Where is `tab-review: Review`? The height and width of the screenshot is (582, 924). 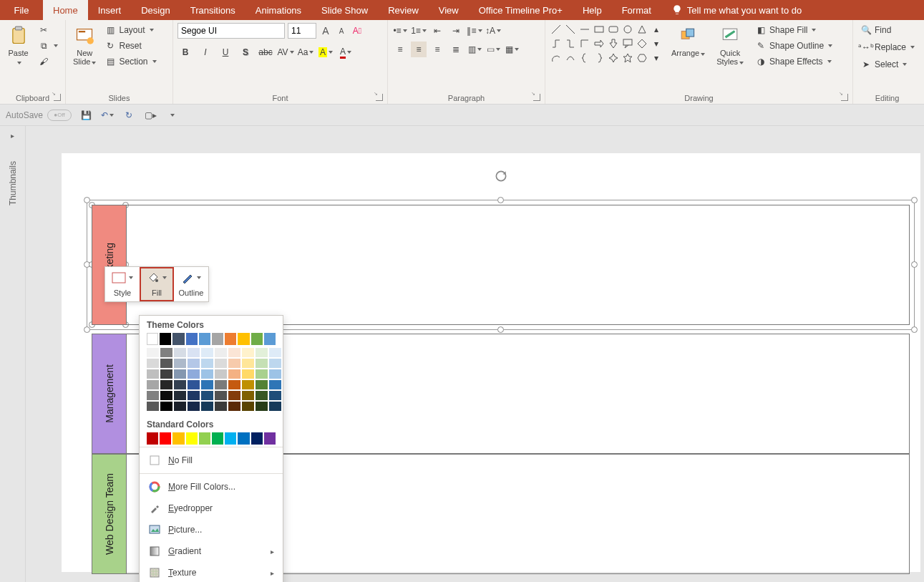 tab-review: Review is located at coordinates (404, 10).